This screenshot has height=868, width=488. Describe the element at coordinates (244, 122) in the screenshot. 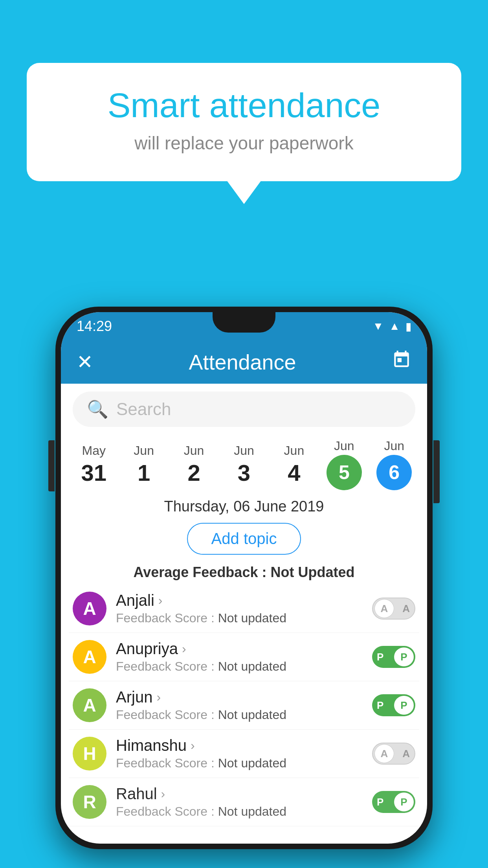

I see `speech-bubble: Smart attendance will replace your paper…` at that location.